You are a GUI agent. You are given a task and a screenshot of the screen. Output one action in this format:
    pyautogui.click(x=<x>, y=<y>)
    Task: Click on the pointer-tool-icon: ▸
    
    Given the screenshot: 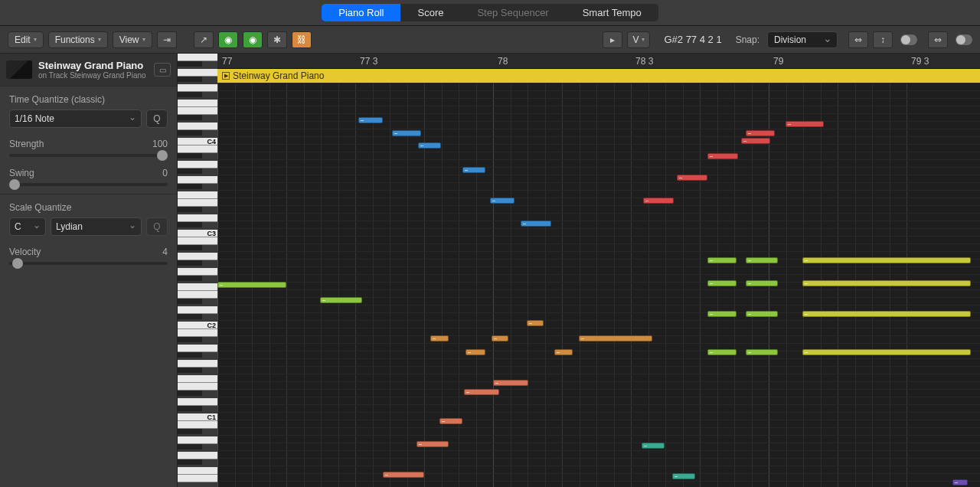 What is the action you would take?
    pyautogui.click(x=612, y=40)
    